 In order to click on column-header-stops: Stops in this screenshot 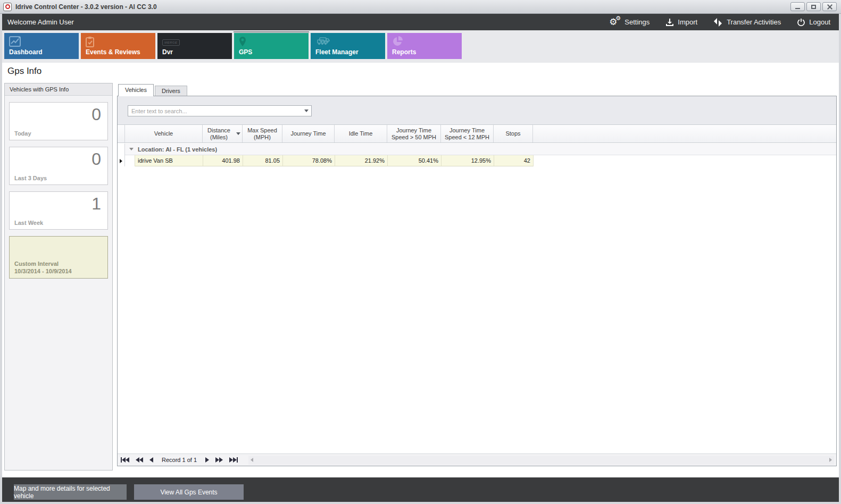, I will do `click(513, 134)`.